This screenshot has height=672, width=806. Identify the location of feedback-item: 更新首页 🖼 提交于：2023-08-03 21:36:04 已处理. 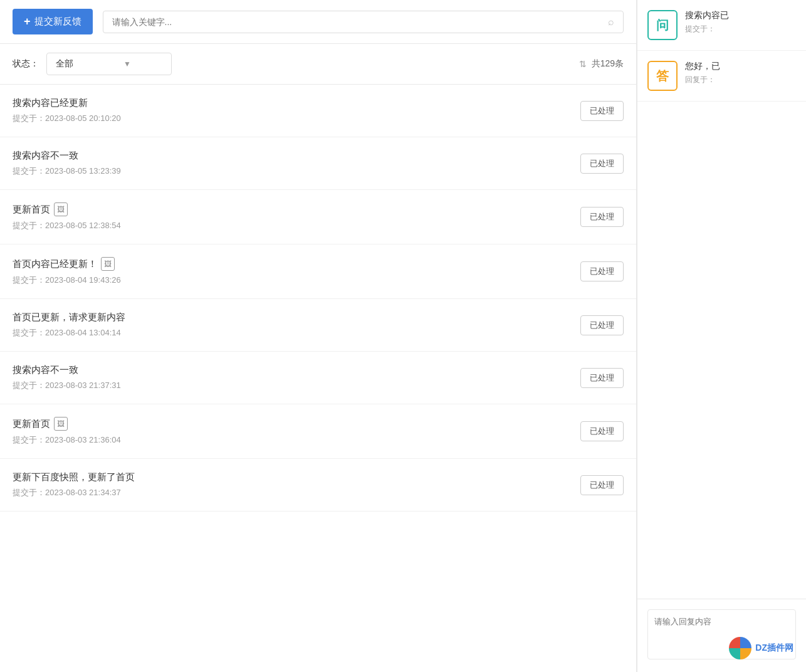
(318, 431).